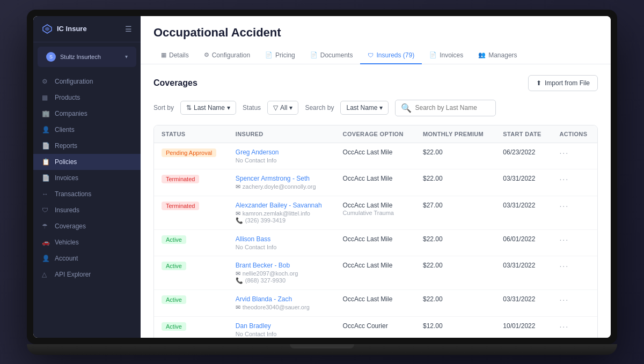 The image size is (644, 364). What do you see at coordinates (70, 226) in the screenshot?
I see `coverages-nav-label: Coverages` at bounding box center [70, 226].